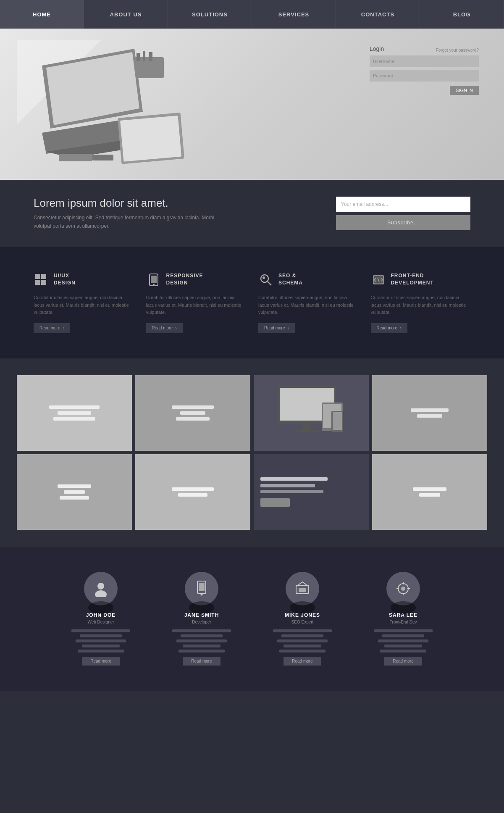  Describe the element at coordinates (42, 14) in the screenshot. I see `nav-home: HOME` at that location.